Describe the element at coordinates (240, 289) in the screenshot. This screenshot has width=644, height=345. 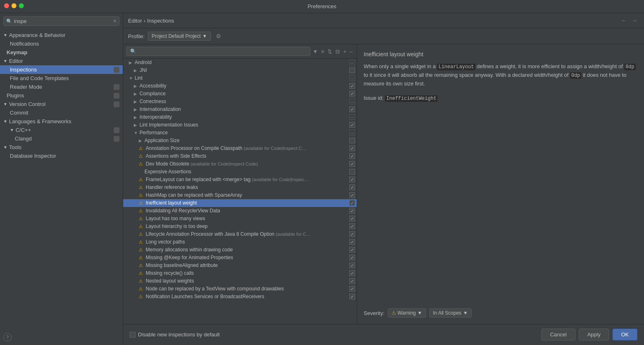
I see `tree-row: ⚠ Node can be replaced by a TextView wit…` at that location.